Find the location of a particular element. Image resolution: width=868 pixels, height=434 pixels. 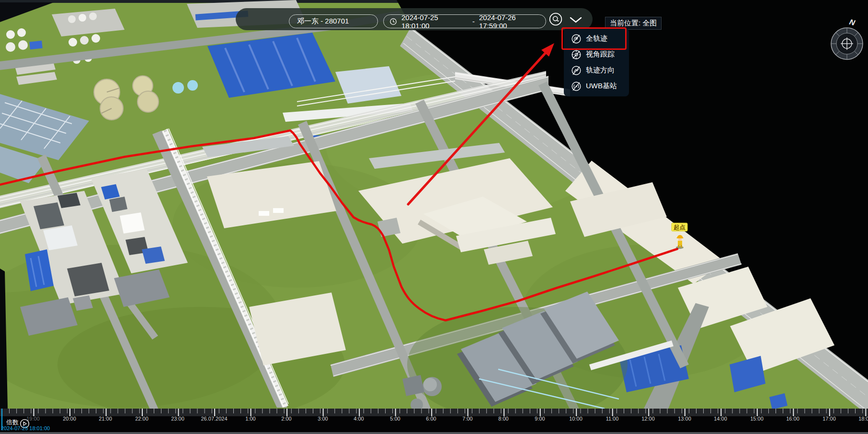

timeline-label: 9:00 is located at coordinates (539, 419).